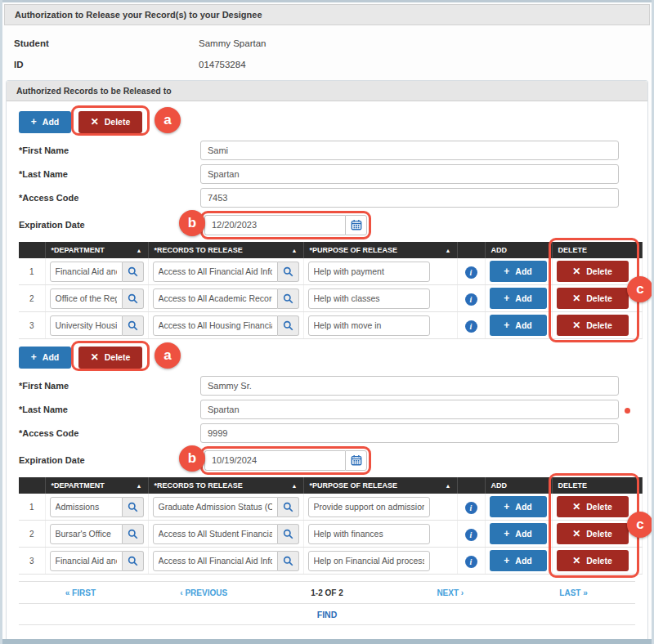  What do you see at coordinates (330, 325) in the screenshot?
I see `table-row: 3 i +Add ✕Delete` at bounding box center [330, 325].